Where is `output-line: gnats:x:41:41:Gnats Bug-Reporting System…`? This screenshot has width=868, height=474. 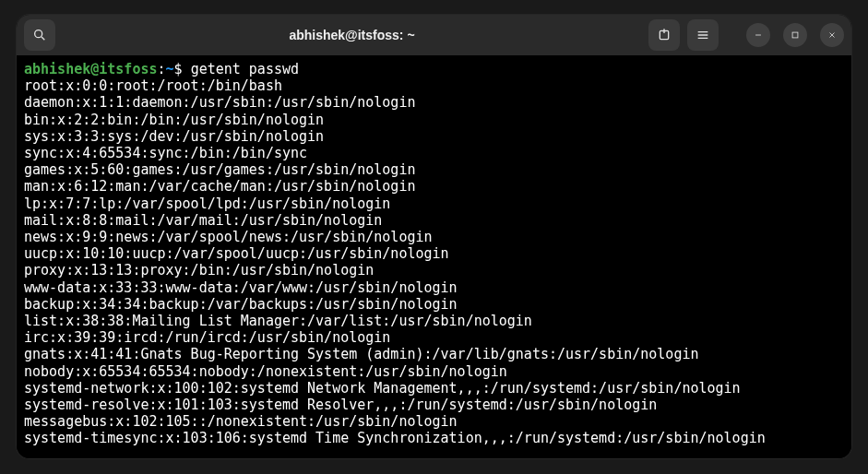
output-line: gnats:x:41:41:Gnats Bug-Reporting System… is located at coordinates (434, 354).